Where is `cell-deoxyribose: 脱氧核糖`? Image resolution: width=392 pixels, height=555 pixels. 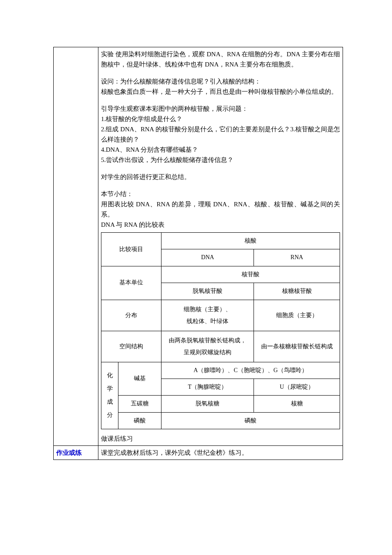
cell-deoxyribose: 脱氧核糖 is located at coordinates (208, 404).